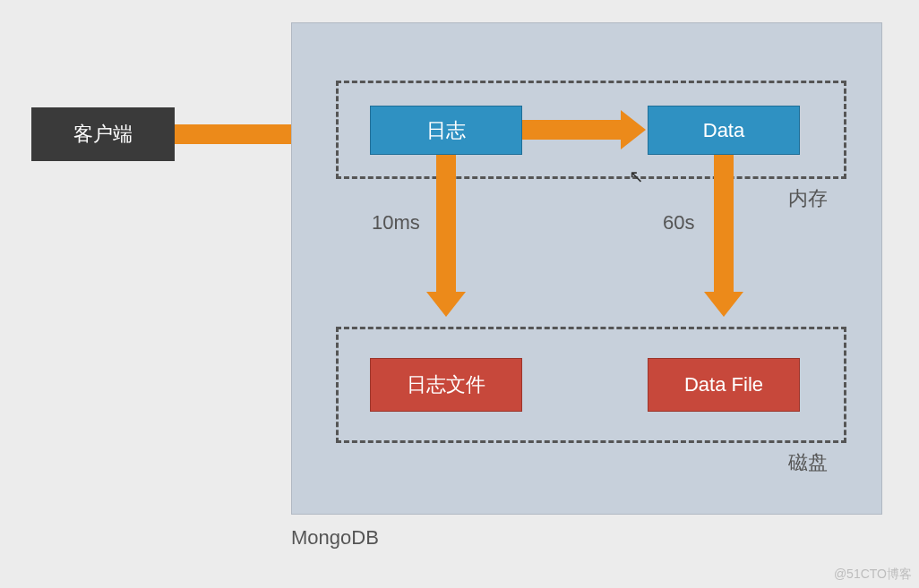  Describe the element at coordinates (571, 130) in the screenshot. I see `arrow-log-to-data` at that location.